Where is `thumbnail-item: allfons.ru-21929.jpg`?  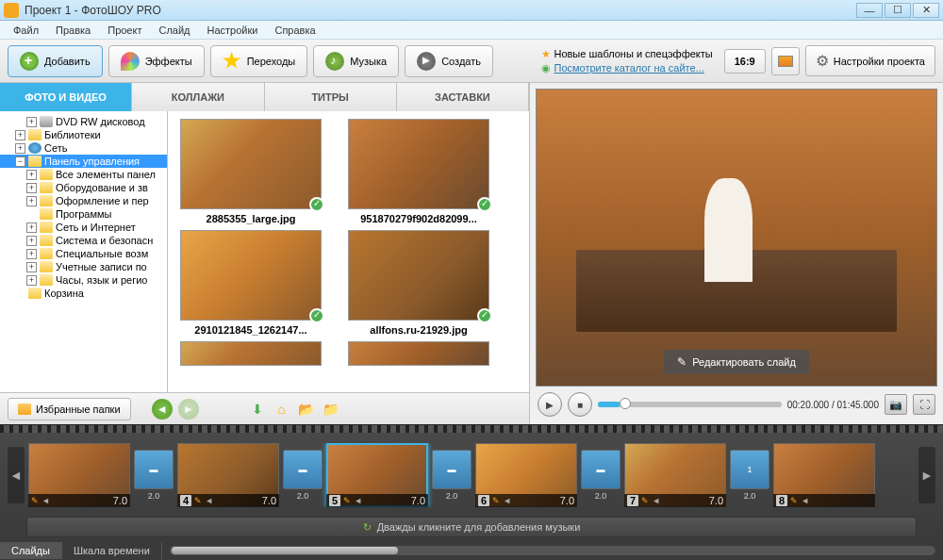 thumbnail-item: allfons.ru-21929.jpg is located at coordinates (419, 283).